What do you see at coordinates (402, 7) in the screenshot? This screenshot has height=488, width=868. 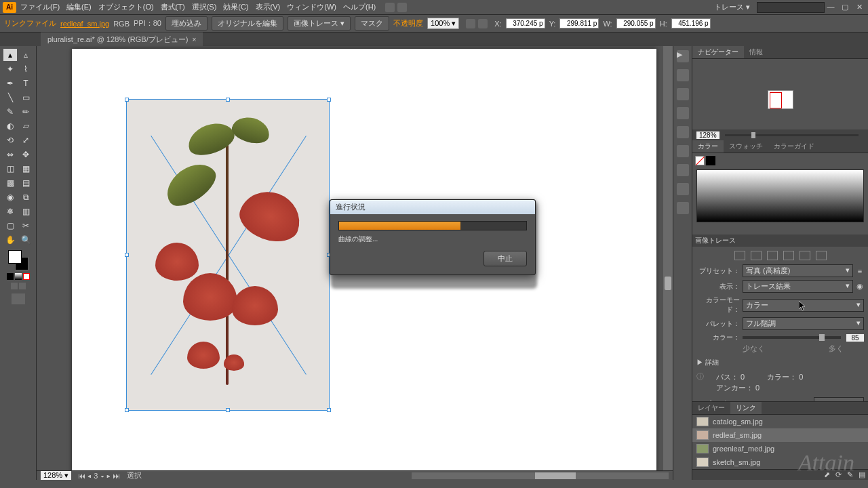 I see `layout2-icon` at bounding box center [402, 7].